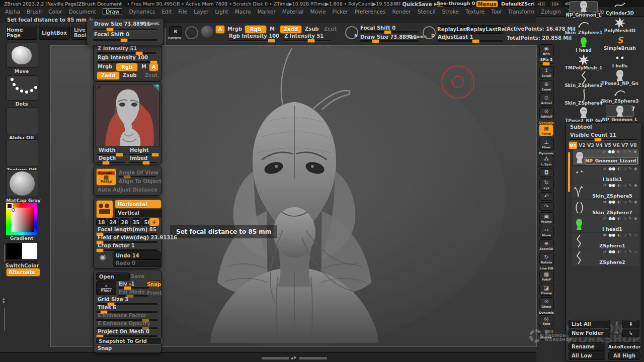 The image size is (644, 362). I want to click on shelf-item-box: ↔ Move, so click(546, 232).